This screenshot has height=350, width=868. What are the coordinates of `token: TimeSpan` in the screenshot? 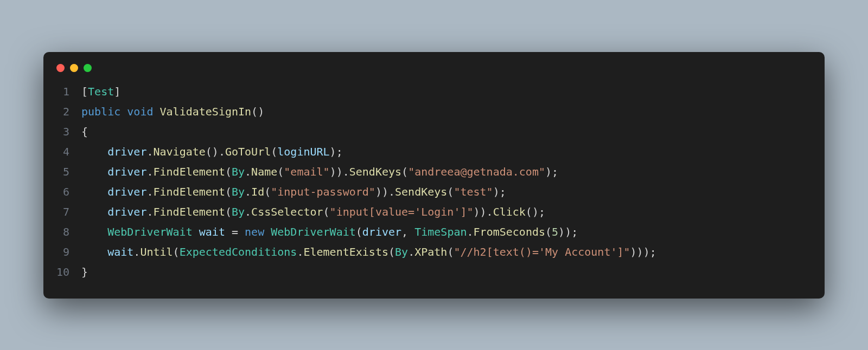 It's located at (441, 232).